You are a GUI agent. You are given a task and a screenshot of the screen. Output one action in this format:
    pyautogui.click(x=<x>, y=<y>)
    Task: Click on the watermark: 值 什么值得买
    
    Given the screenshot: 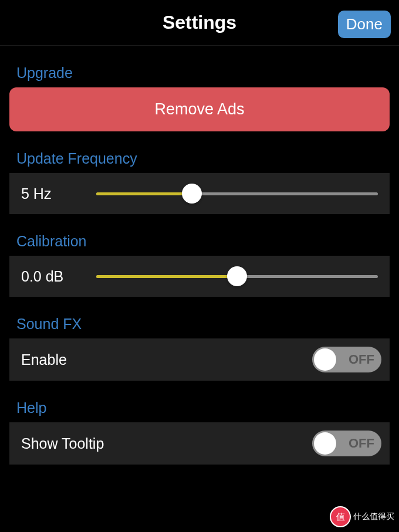 What is the action you would take?
    pyautogui.click(x=362, y=517)
    